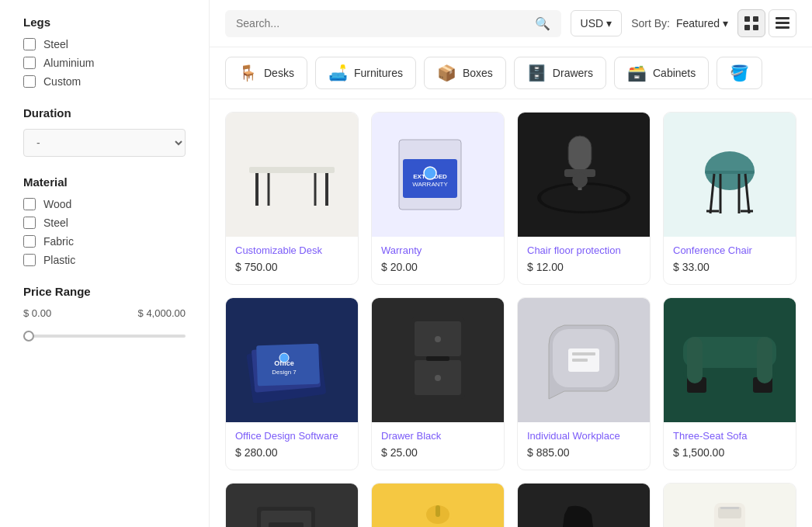 The width and height of the screenshot is (812, 527). What do you see at coordinates (438, 383) in the screenshot?
I see `product-card-6: Drawer Black $ 25.00` at bounding box center [438, 383].